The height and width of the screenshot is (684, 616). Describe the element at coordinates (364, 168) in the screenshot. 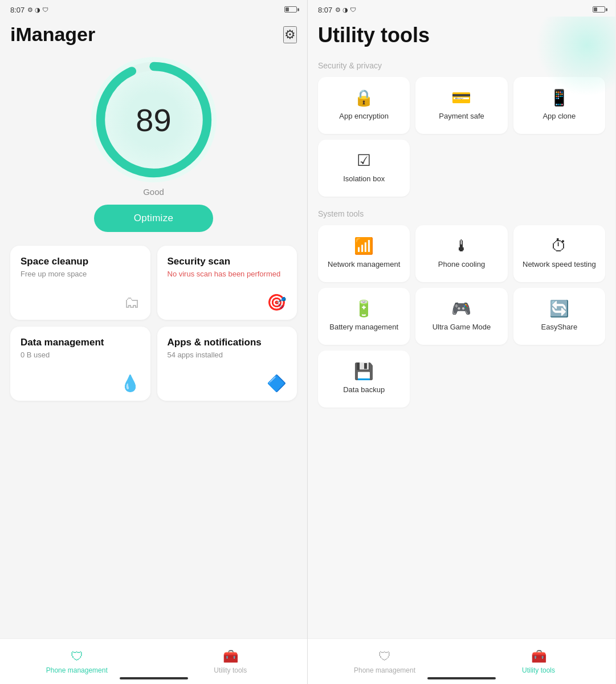

I see `tool-isolation-box: ☑ Isolation box` at that location.